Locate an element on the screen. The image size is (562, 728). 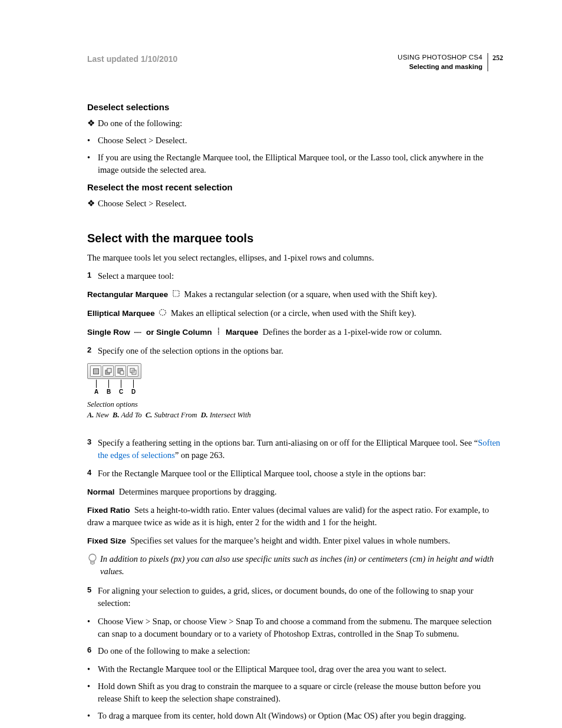
reselect-list: ❖ Choose Select > Reselect. is located at coordinates (295, 204).